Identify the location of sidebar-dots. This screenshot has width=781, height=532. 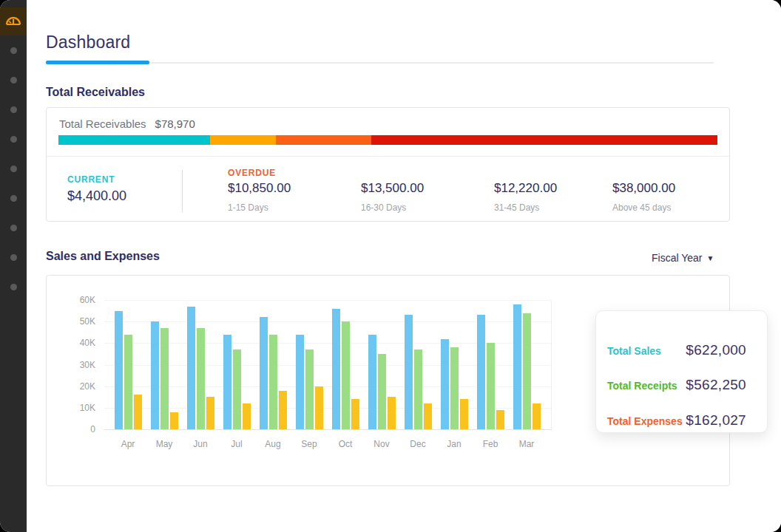
(13, 168).